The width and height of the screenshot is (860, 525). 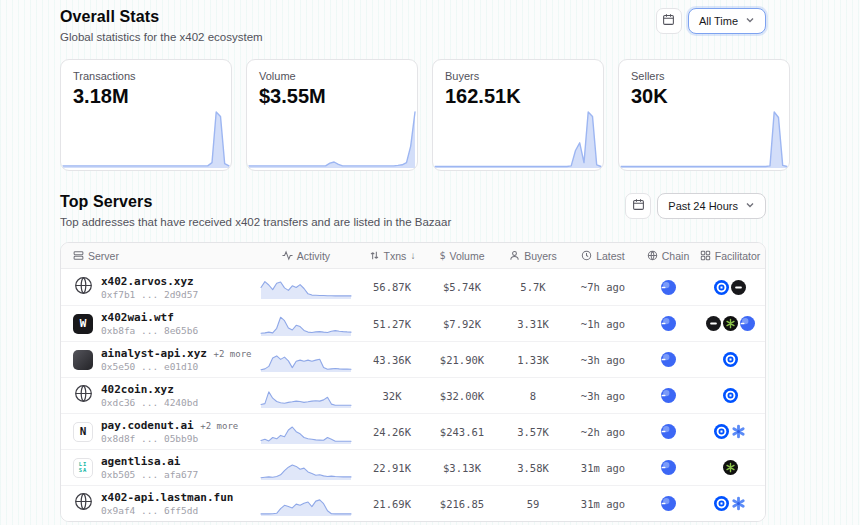 I want to click on server-avatar: N, so click(x=83, y=432).